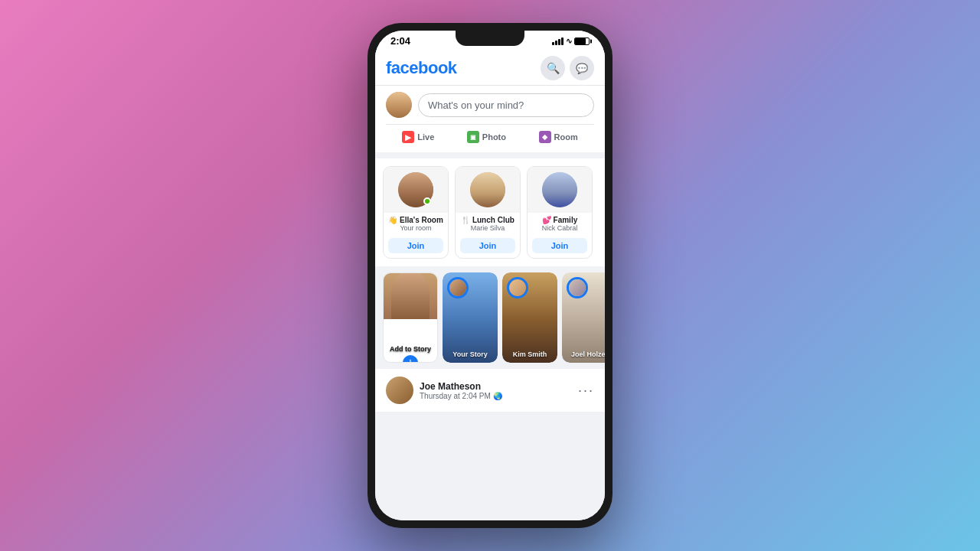 This screenshot has height=551, width=980. I want to click on room-card-ella: 👋 Ella's Room Your room Join, so click(416, 213).